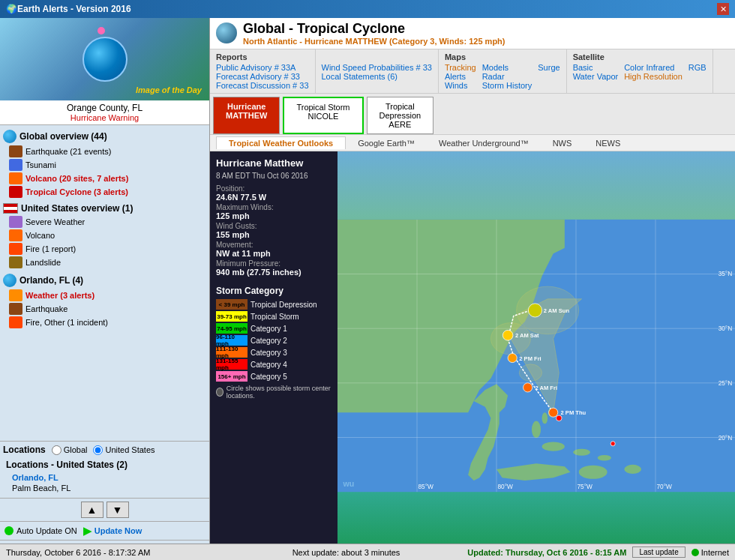 The image size is (735, 560). Describe the element at coordinates (246, 115) in the screenshot. I see `storm-tab-label-1b: MATTHEW` at that location.